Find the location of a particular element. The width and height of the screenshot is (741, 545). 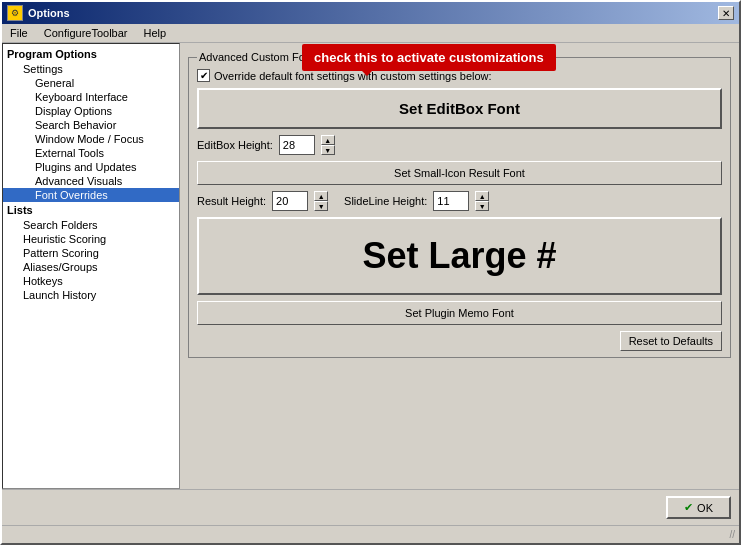

sidebar-item-display-options: Display Options is located at coordinates (91, 111).